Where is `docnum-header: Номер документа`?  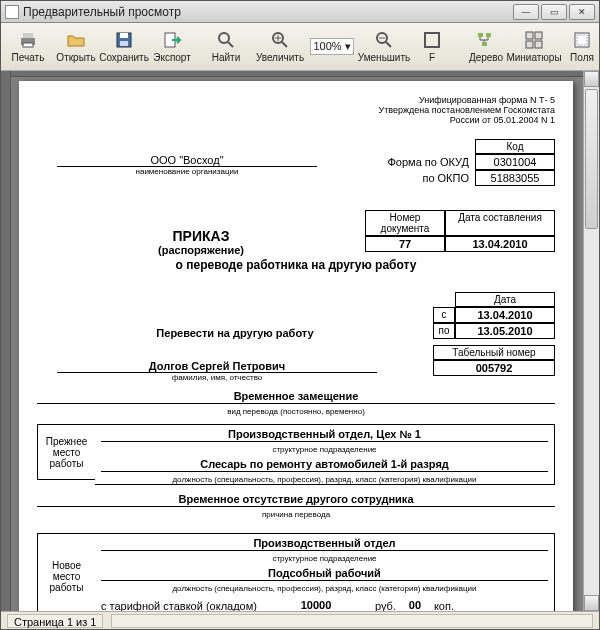
docnum-header: Номер документа is located at coordinates (405, 223).